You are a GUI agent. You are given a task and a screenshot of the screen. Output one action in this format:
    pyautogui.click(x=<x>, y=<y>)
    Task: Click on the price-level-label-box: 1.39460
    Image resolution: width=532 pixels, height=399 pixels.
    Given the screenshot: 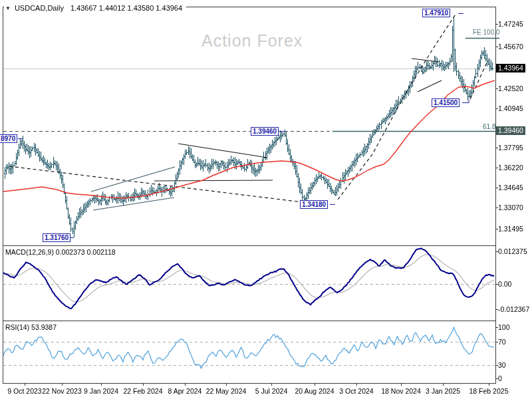 What is the action you would take?
    pyautogui.click(x=265, y=132)
    